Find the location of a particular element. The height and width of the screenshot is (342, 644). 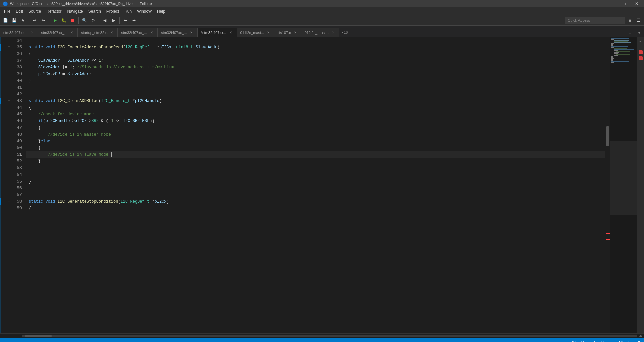

menu-help: Help is located at coordinates (161, 11).